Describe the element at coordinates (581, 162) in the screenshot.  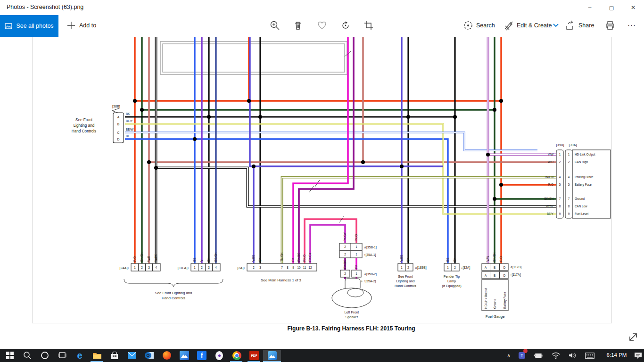
I see `svg-text: CAN High` at that location.